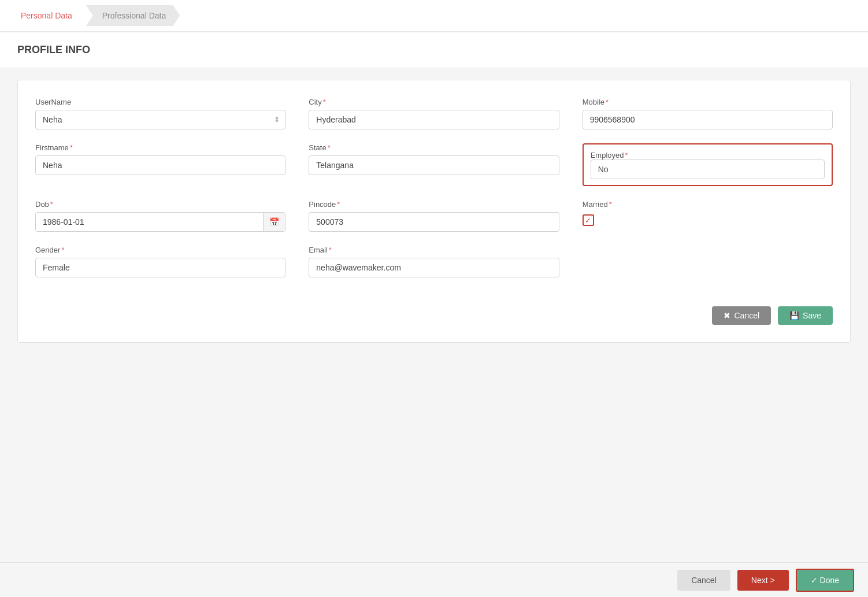 Image resolution: width=868 pixels, height=597 pixels. I want to click on dob-input, so click(149, 222).